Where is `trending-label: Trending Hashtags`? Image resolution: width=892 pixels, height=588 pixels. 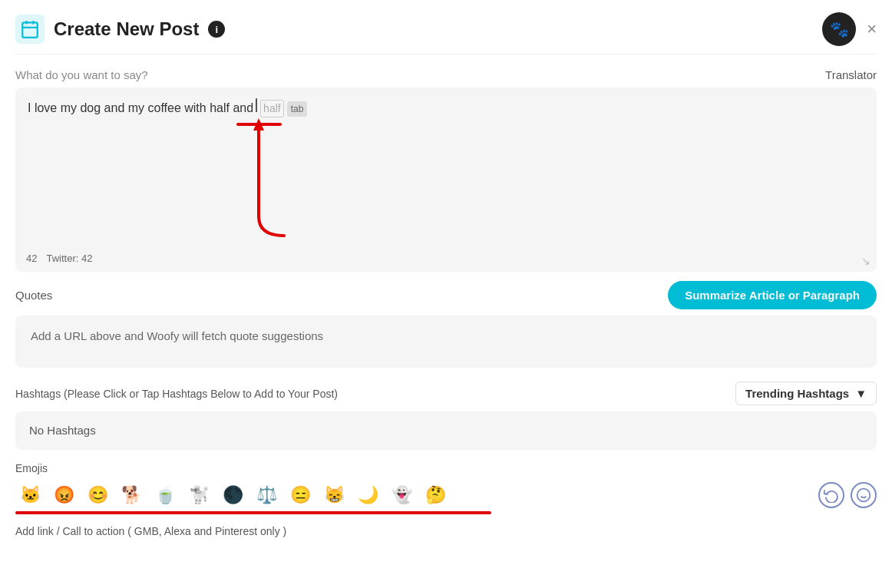 trending-label: Trending Hashtags is located at coordinates (797, 393).